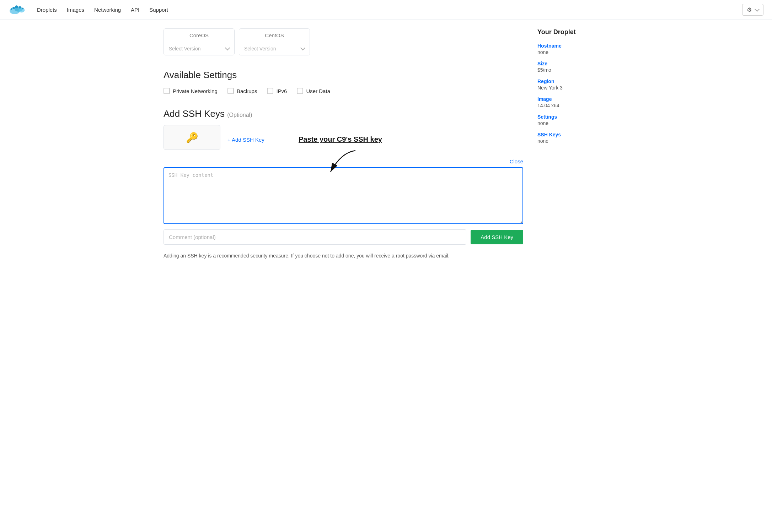  I want to click on sidebar-image-label: Image, so click(573, 99).